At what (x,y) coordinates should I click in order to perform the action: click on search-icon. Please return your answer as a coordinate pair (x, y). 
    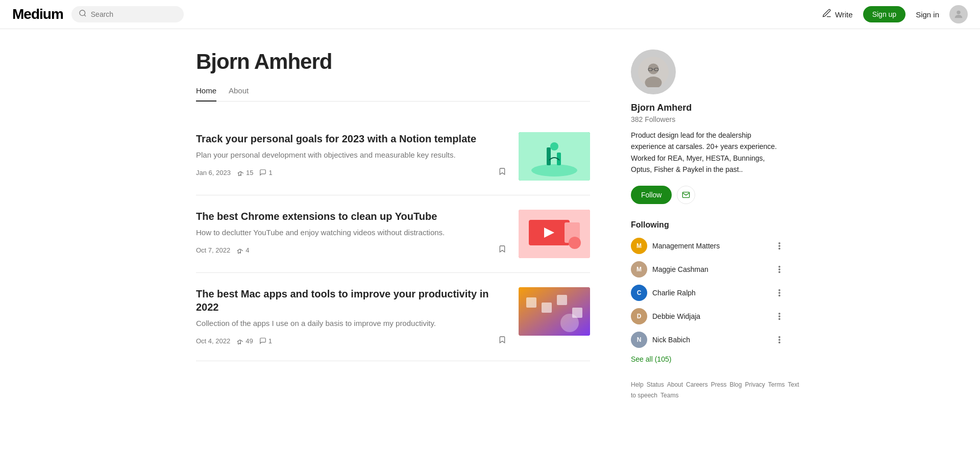
    Looking at the image, I should click on (83, 14).